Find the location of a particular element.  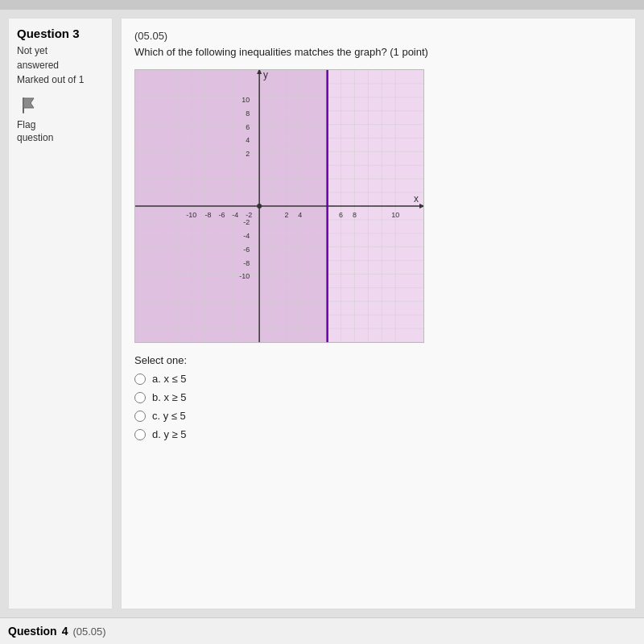

option-d-label: d. y ≥ 5 is located at coordinates (169, 435).